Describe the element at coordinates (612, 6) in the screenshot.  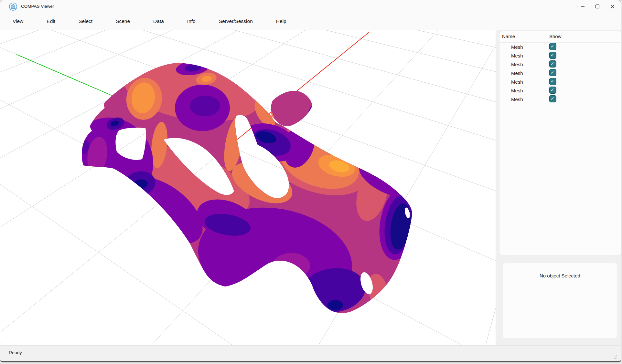
I see `close-button` at that location.